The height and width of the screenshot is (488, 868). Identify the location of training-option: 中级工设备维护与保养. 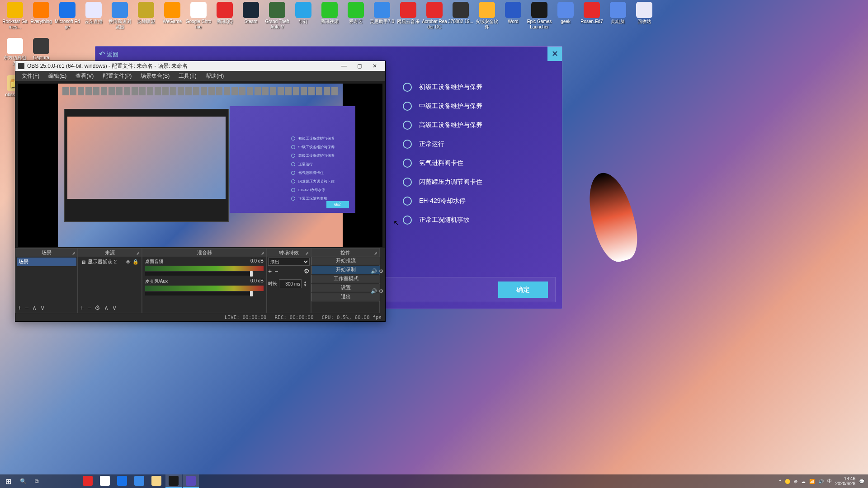
(477, 106).